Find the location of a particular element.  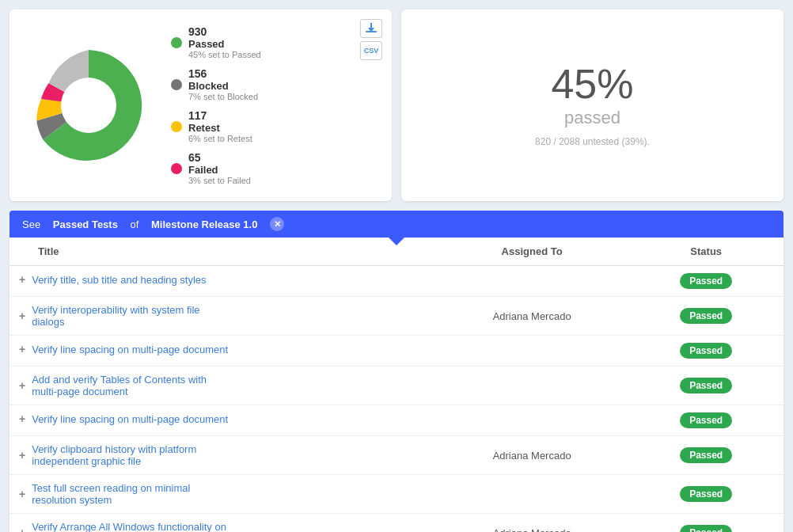

table-row: +Test full screen reading on minimal res… is located at coordinates (396, 494).